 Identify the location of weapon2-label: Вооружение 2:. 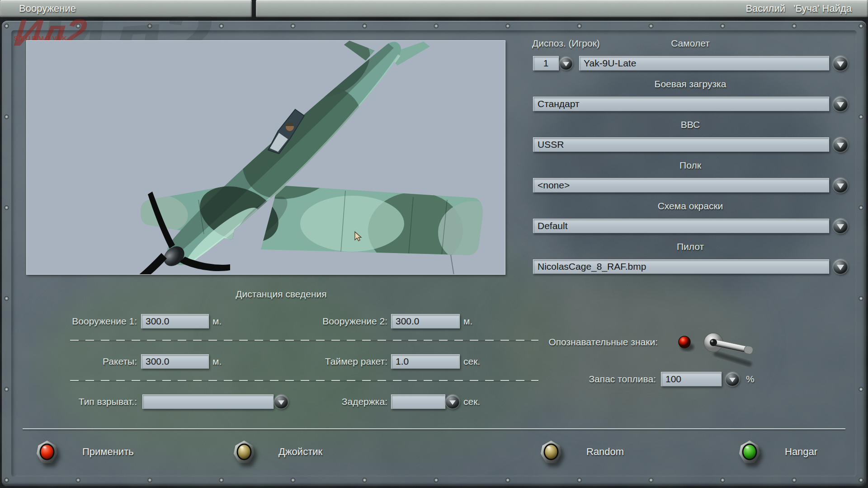
(333, 321).